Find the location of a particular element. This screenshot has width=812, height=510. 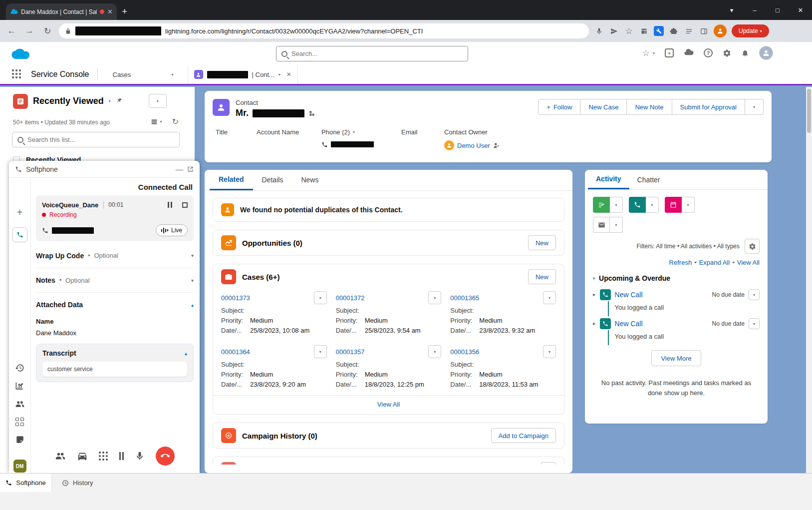

log-call-chevron-button: ▾ is located at coordinates (652, 205).